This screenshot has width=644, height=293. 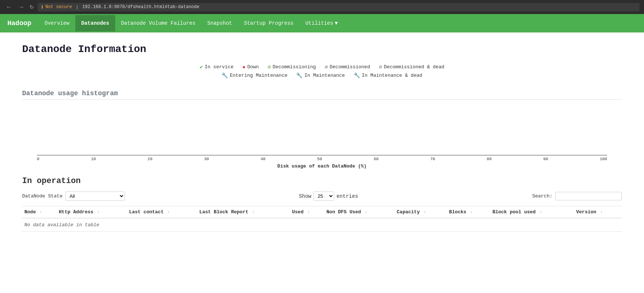 I want to click on url-display: 192.168.1.8:9870/dfshealth.html#tab-data…, so click(x=141, y=7).